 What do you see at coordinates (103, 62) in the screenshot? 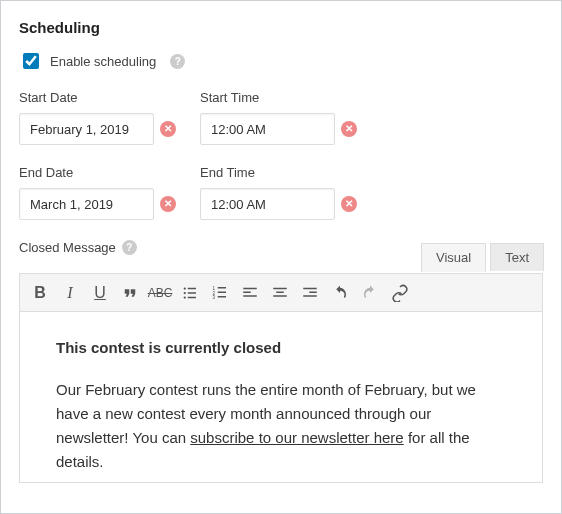
I see `enable-scheduling-label: Enable scheduling` at bounding box center [103, 62].